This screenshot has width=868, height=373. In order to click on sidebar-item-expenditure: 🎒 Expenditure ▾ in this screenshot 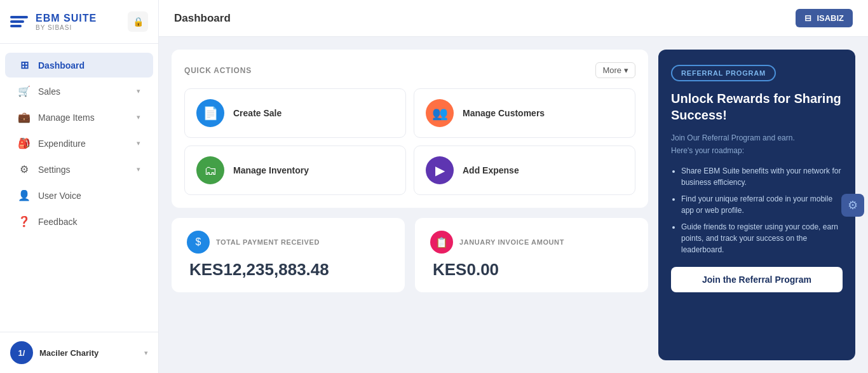, I will do `click(79, 144)`.